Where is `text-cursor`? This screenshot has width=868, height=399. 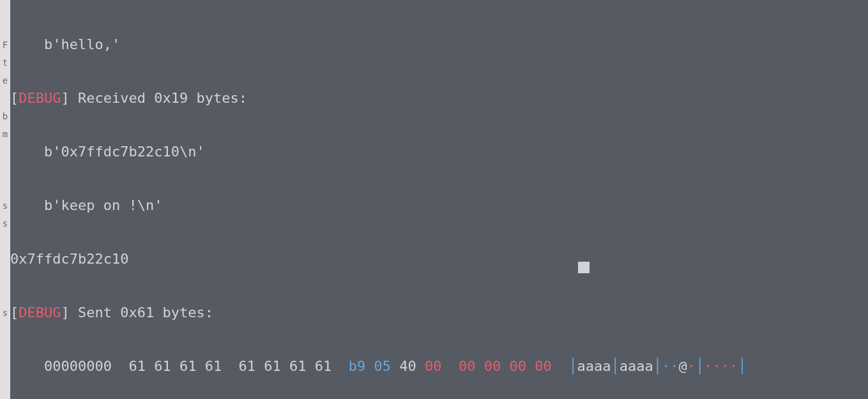 text-cursor is located at coordinates (584, 267).